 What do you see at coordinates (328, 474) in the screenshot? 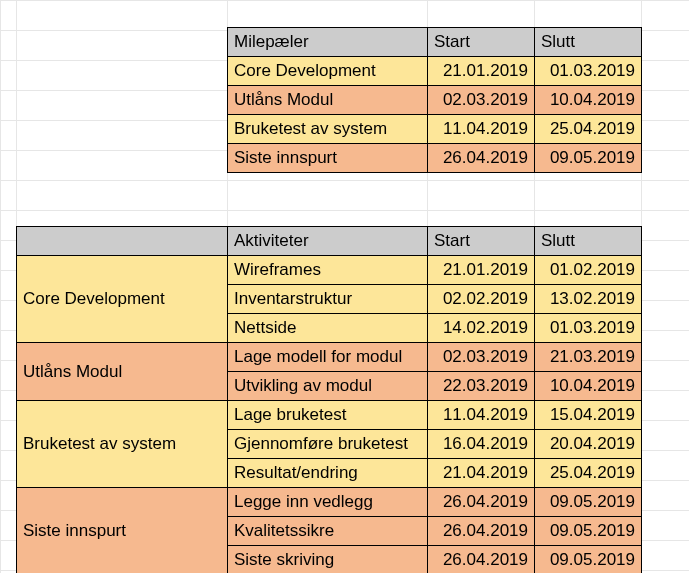
I see `cell-name: Resultat/endring` at bounding box center [328, 474].